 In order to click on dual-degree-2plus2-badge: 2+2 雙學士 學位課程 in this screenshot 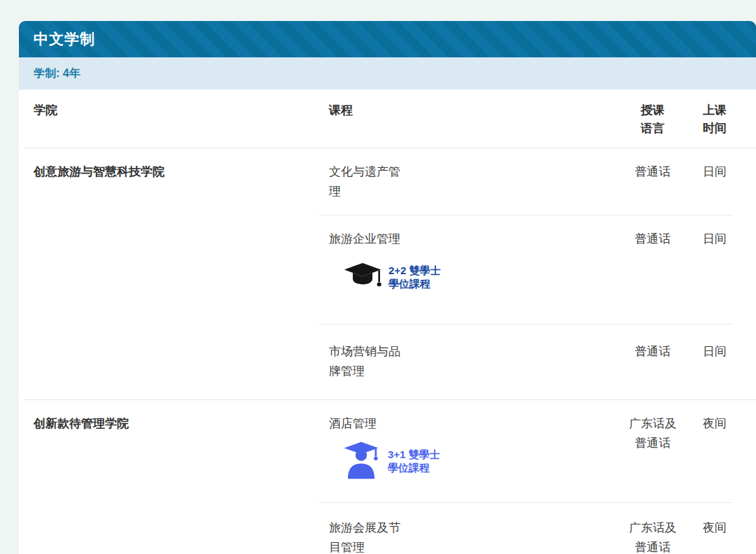, I will do `click(392, 277)`.